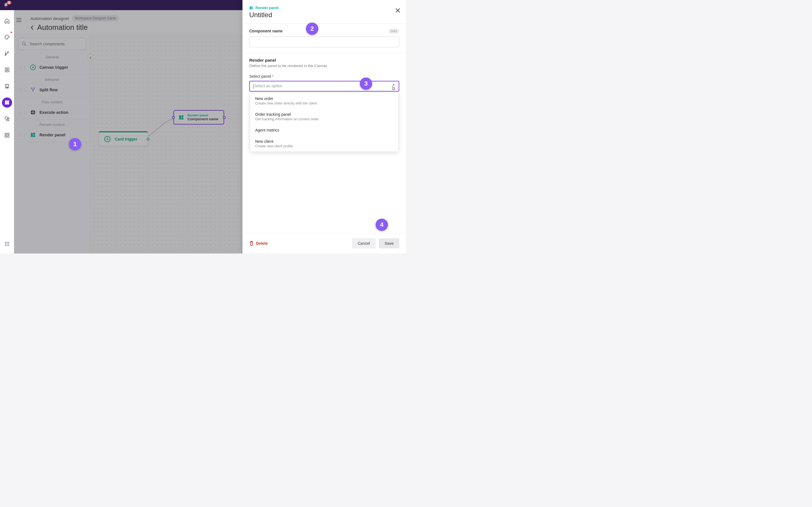 Image resolution: width=812 pixels, height=507 pixels. Describe the element at coordinates (7, 119) in the screenshot. I see `rail-compose` at that location.